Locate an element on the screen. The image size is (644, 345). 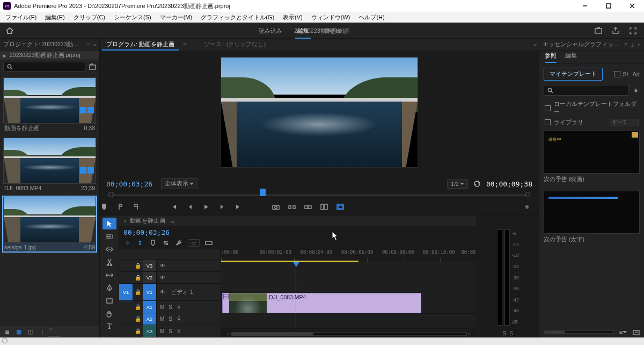
snap-icon: ✧ is located at coordinates (127, 243).